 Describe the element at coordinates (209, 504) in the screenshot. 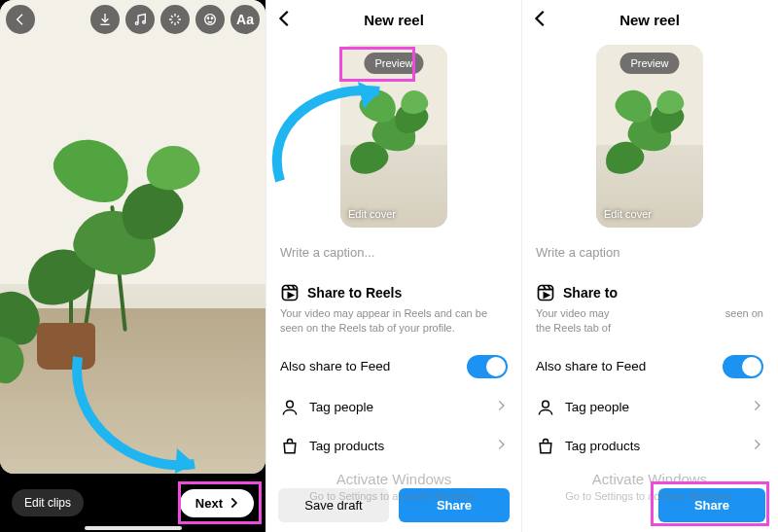

I see `next-button-label: Next` at that location.